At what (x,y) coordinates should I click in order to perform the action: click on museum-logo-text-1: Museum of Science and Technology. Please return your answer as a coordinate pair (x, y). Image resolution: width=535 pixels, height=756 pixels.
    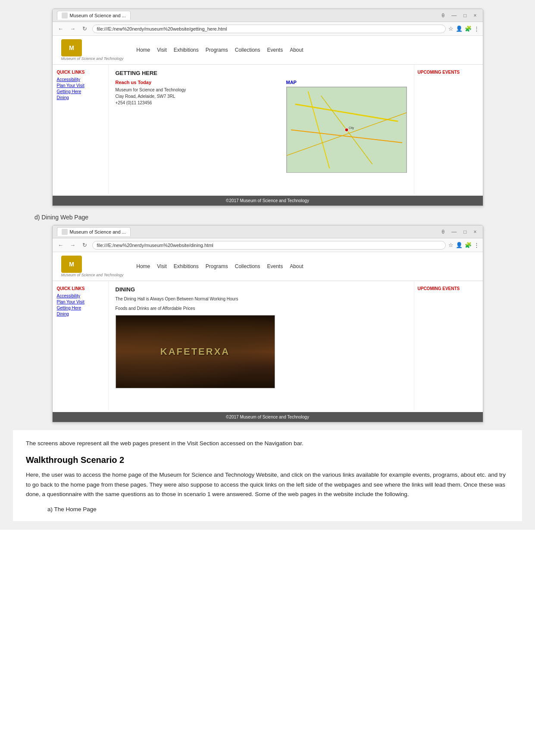
    Looking at the image, I should click on (92, 59).